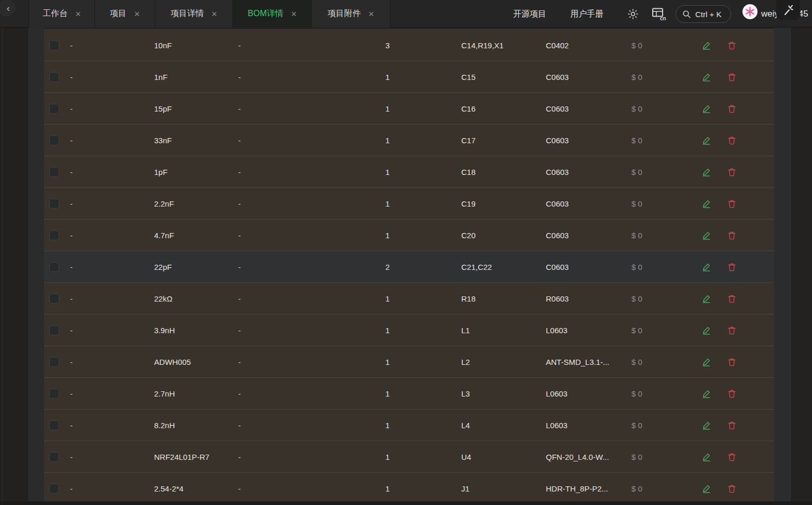  I want to click on cell-value: 22kΩ, so click(192, 298).